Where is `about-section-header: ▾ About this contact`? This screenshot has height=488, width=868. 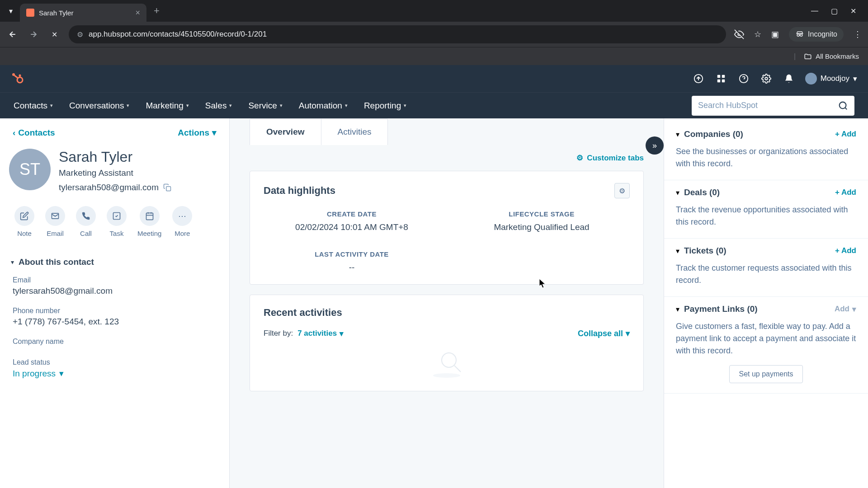 about-section-header: ▾ About this contact is located at coordinates (115, 261).